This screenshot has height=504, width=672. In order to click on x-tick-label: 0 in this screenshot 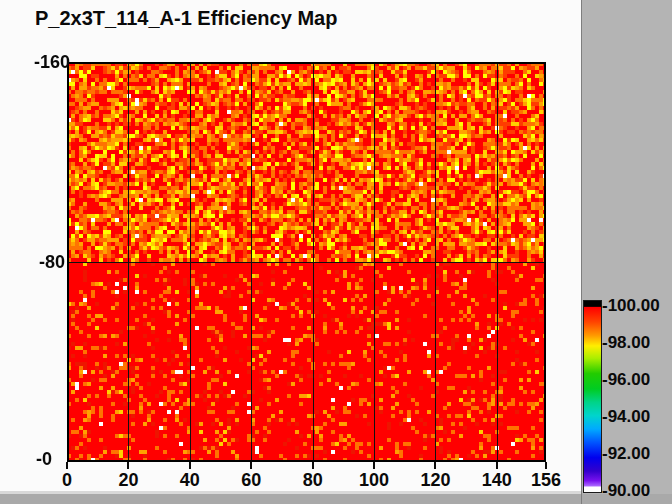, I will do `click(67, 480)`.